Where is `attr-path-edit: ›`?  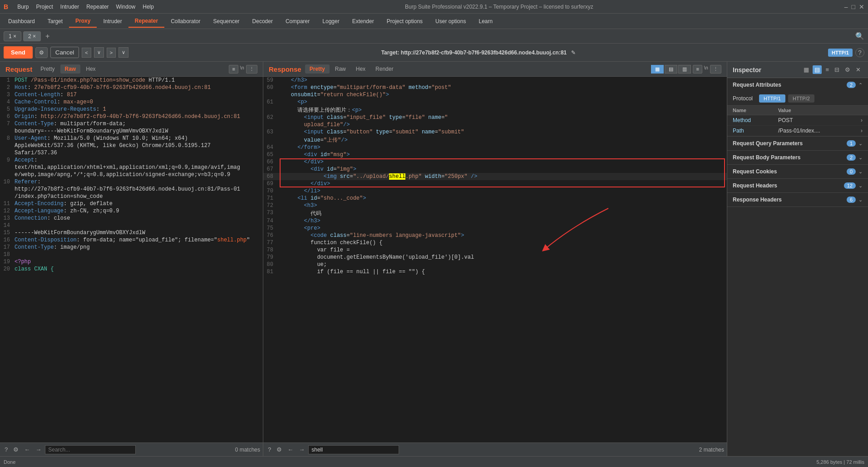 attr-path-edit: › is located at coordinates (862, 131).